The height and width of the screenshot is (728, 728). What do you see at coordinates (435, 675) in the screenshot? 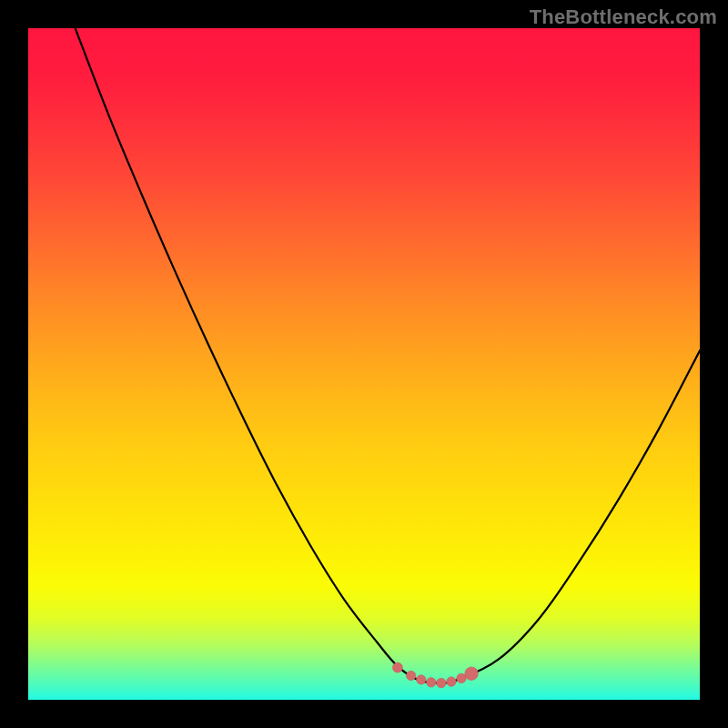
I see `trough-markers` at bounding box center [435, 675].